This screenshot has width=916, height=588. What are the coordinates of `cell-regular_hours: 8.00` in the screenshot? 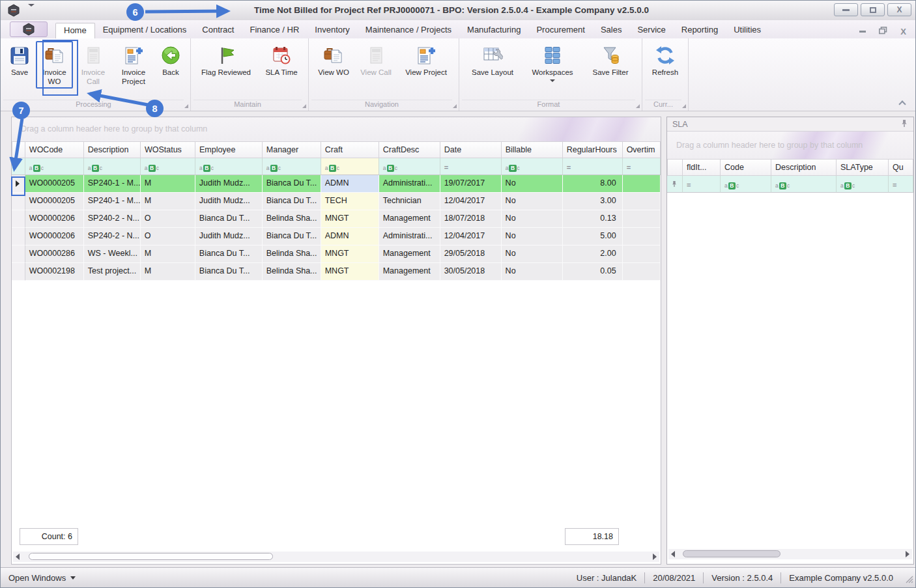 It's located at (593, 184).